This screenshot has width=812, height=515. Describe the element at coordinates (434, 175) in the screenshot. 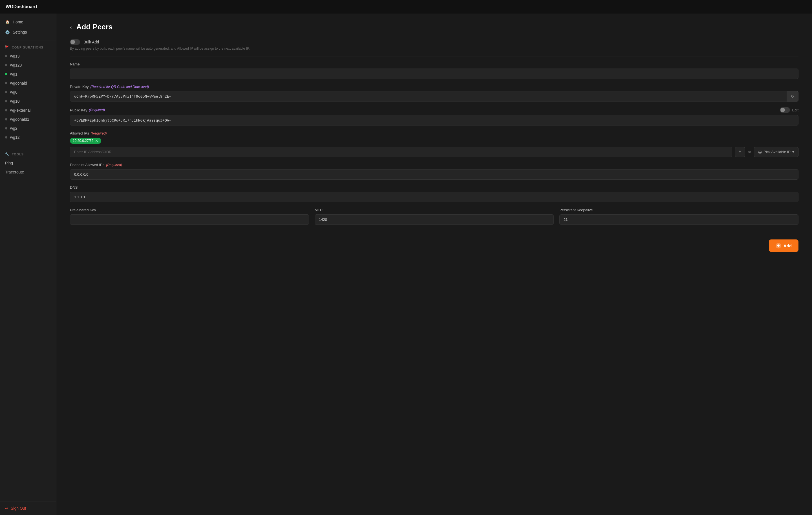

I see `endpoint-input` at that location.